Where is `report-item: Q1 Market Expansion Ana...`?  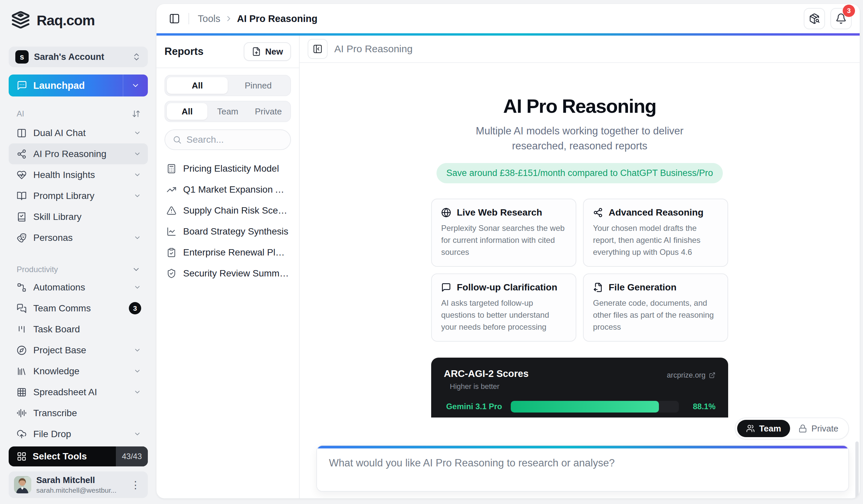
report-item: Q1 Market Expansion Ana... is located at coordinates (228, 190).